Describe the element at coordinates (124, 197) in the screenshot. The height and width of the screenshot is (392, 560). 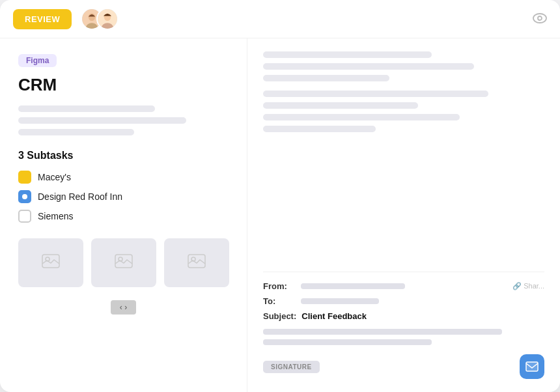
I see `list-item: Design Red Roof Inn` at that location.